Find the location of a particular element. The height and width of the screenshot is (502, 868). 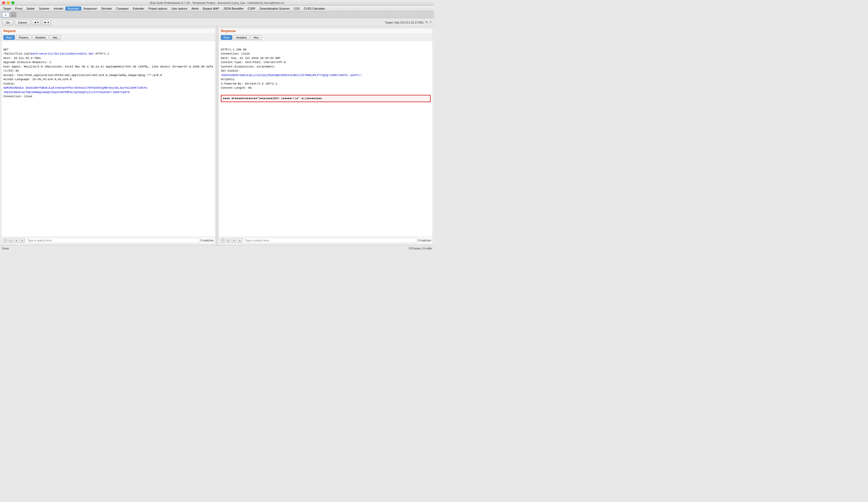

tab-bar: 1 ... is located at coordinates (217, 14).